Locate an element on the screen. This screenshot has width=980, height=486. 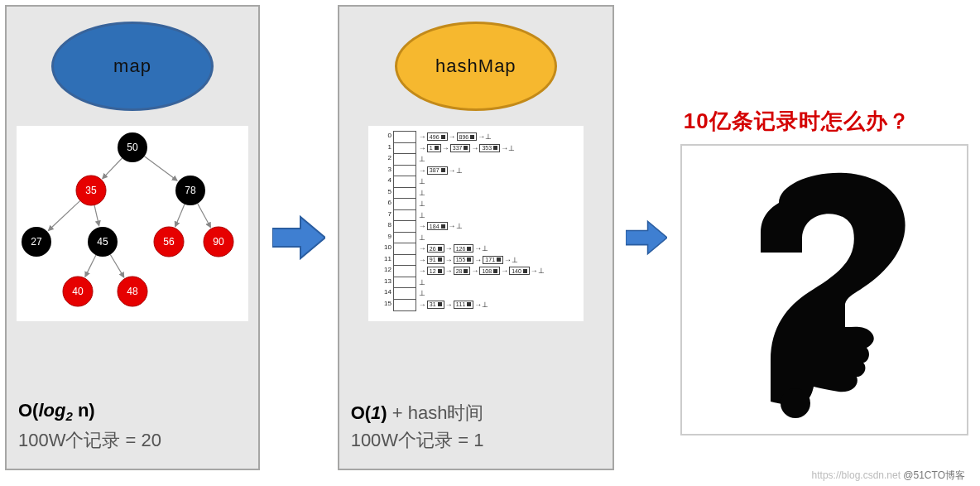
question-head-icon is located at coordinates (824, 290).